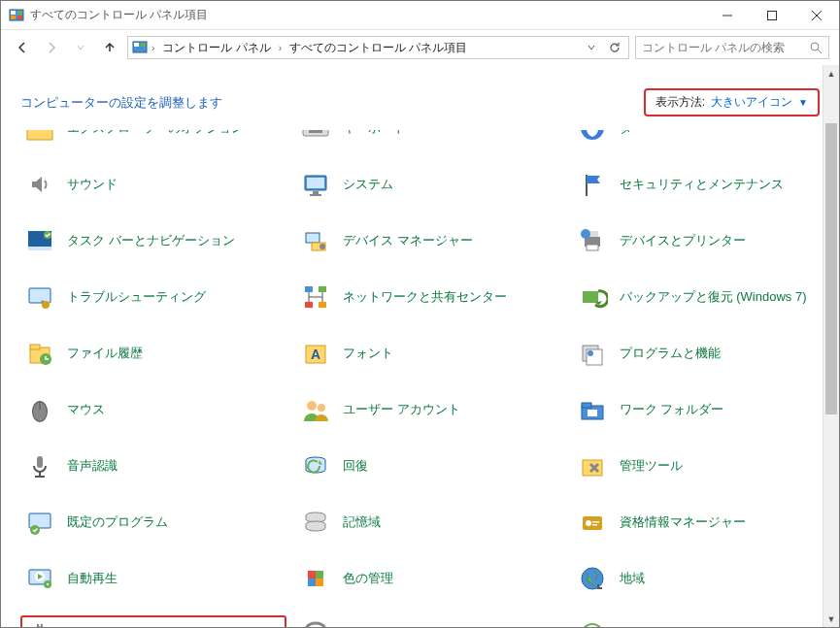  What do you see at coordinates (732, 48) in the screenshot?
I see `search-box` at bounding box center [732, 48].